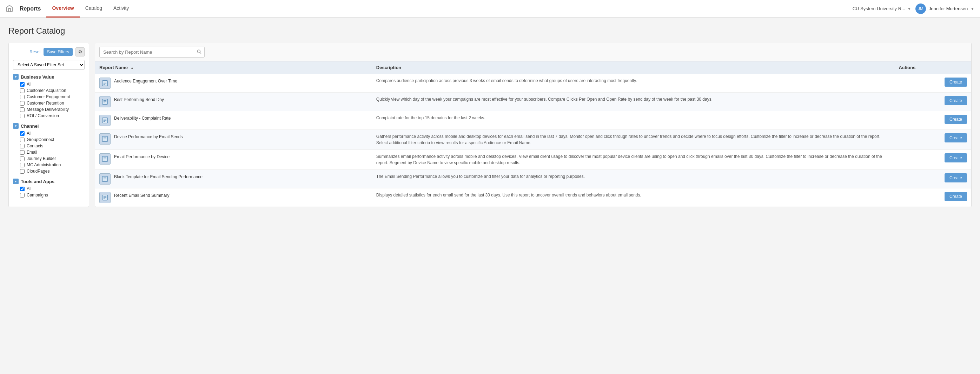  Describe the element at coordinates (147, 52) in the screenshot. I see `search-input` at that location.